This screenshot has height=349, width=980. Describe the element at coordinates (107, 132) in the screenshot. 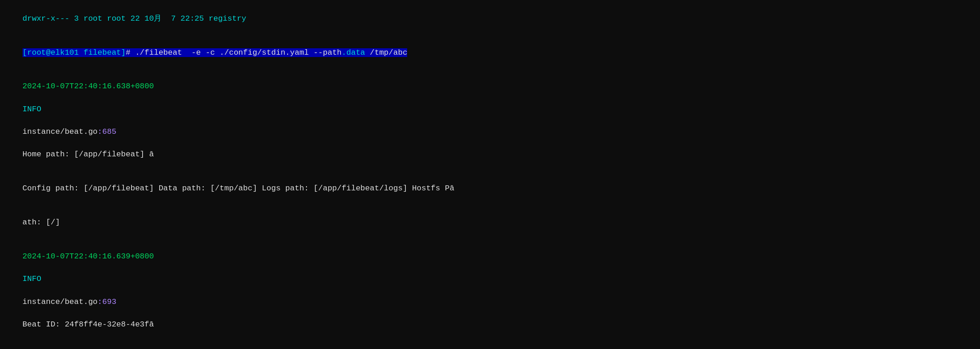

I see `log-lineno-1: :685` at that location.